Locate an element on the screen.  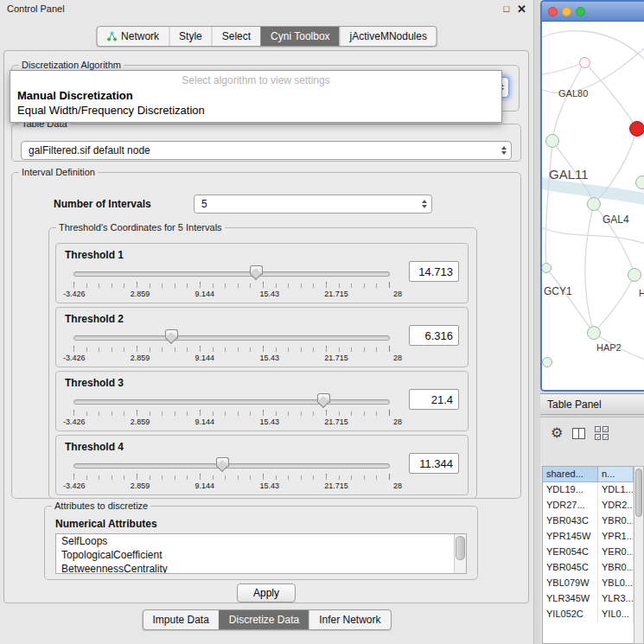
threshold-2-slider: -3.4262.8599.14415.4321.71528 is located at coordinates (232, 347).